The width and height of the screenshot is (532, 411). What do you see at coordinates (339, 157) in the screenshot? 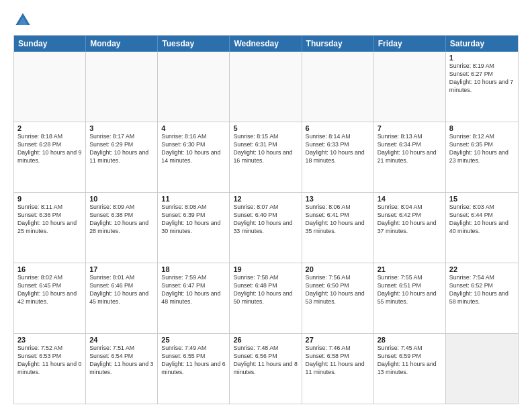
I see `cal-cell: 6Sunrise: 8:14 AM Sunset: 6:33 PM Daylig…` at bounding box center [339, 157].